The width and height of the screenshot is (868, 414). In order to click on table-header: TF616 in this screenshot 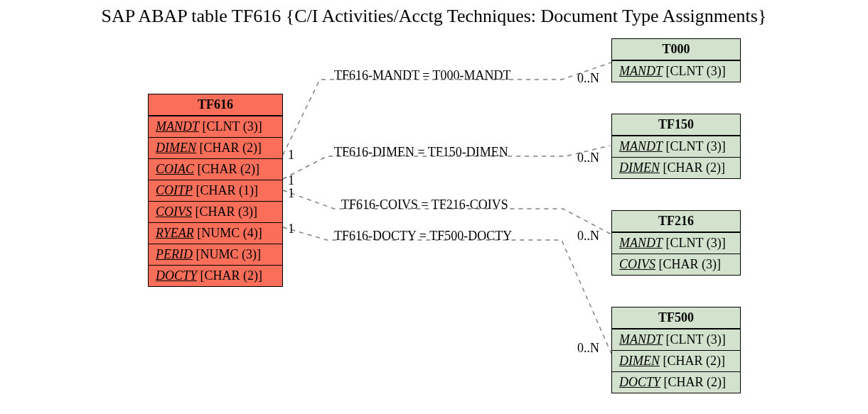, I will do `click(215, 105)`.